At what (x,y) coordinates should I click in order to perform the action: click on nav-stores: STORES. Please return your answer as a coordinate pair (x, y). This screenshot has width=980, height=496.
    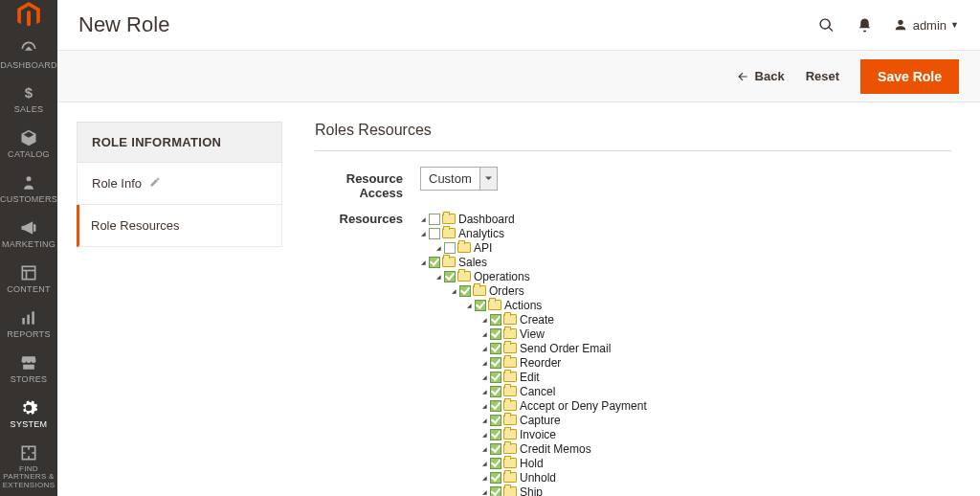
    Looking at the image, I should click on (29, 368).